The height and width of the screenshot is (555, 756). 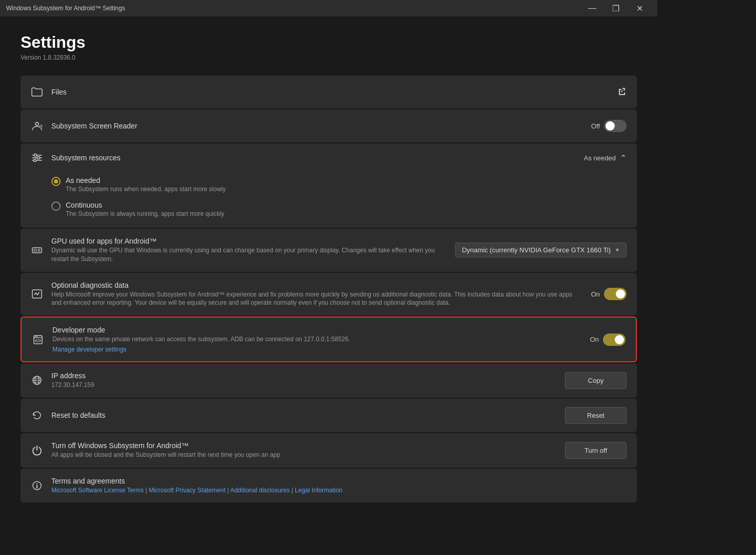 What do you see at coordinates (317, 339) in the screenshot?
I see `developer-mode-content: Developer mode Devices on the same priva…` at bounding box center [317, 339].